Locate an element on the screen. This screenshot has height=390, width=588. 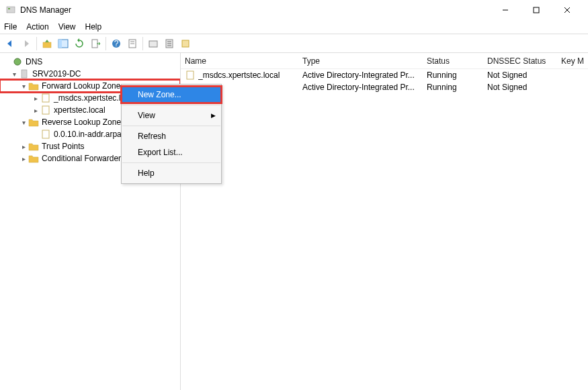
manage-button is located at coordinates (185, 44).